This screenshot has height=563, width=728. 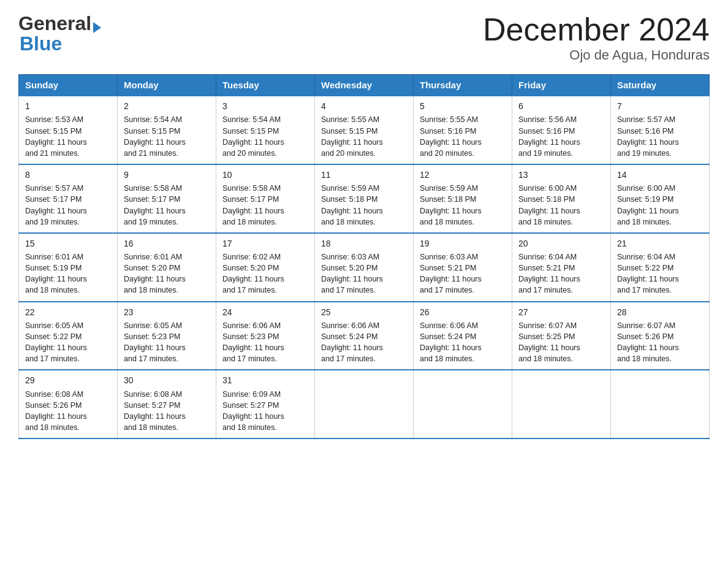 I want to click on calendar-cell: 24Sunrise: 6:06 AMSunset: 5:23 PMDayligh…, so click(x=266, y=336).